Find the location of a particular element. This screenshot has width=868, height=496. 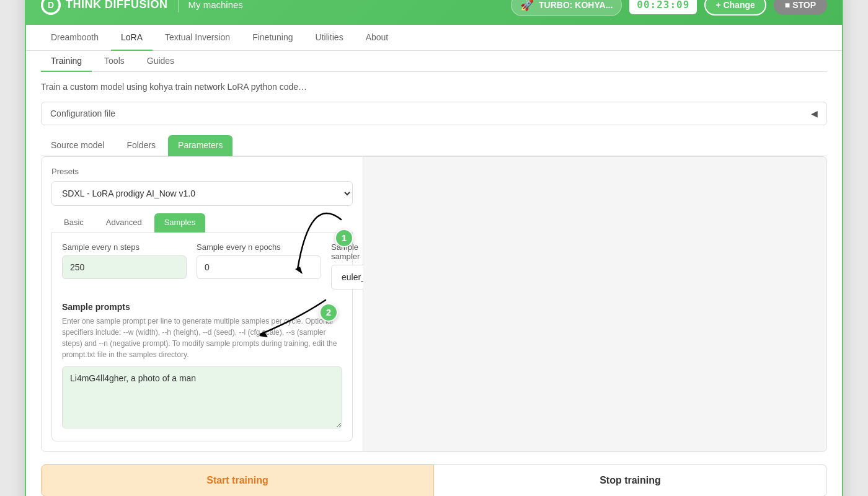

turbo-badge: 🚀 TURBO: KOHYA... is located at coordinates (567, 8).